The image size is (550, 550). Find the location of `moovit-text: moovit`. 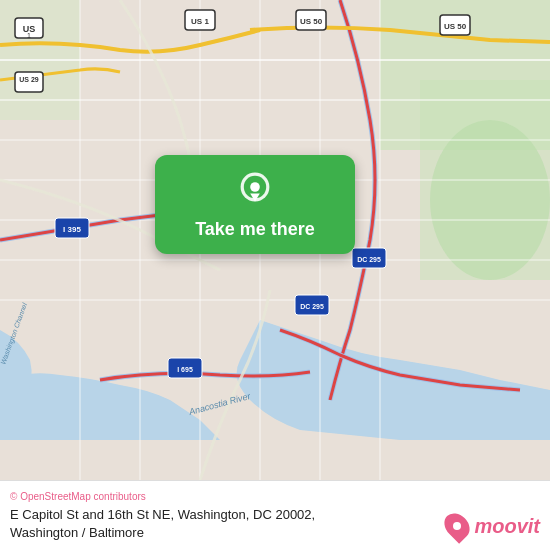

moovit-text: moovit is located at coordinates (507, 526).